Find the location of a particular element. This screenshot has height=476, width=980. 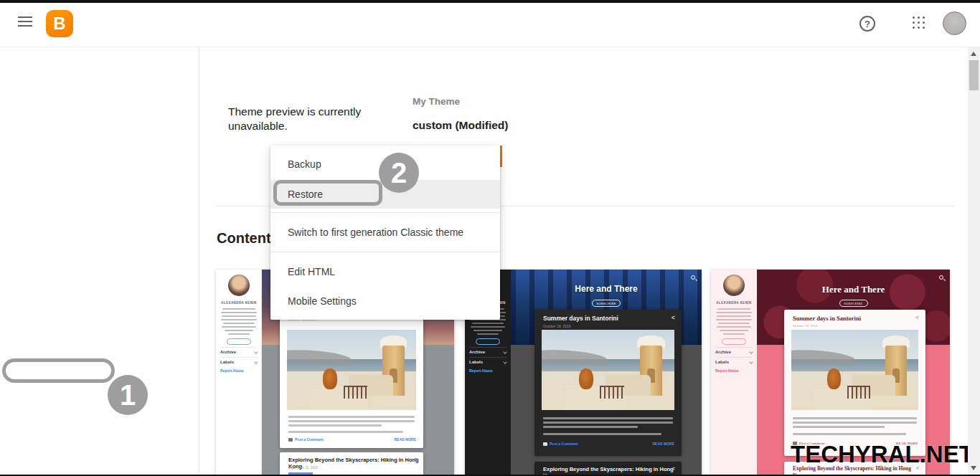

theme2-post-footer: Post a Comment READ MORE is located at coordinates (608, 444).